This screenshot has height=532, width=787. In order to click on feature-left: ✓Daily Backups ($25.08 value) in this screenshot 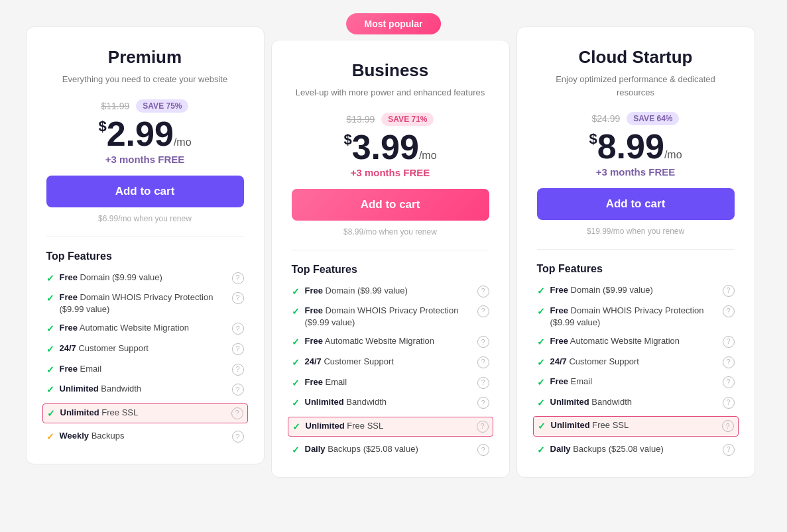, I will do `click(382, 451)`.